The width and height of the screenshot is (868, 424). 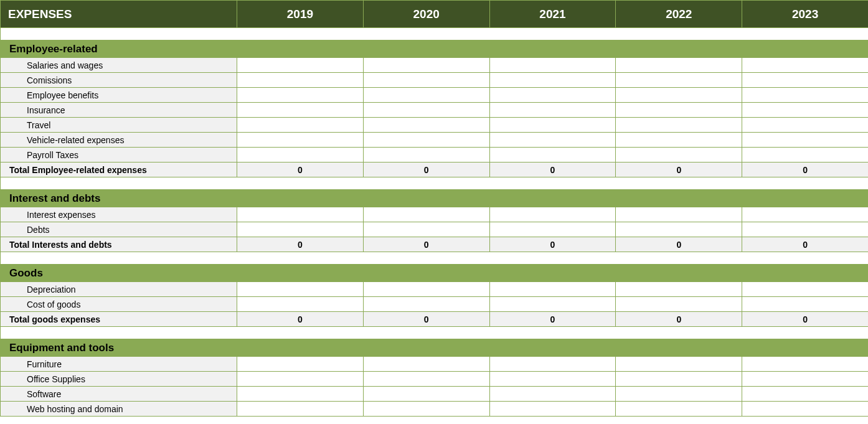 What do you see at coordinates (119, 394) in the screenshot?
I see `item-label: Software` at bounding box center [119, 394].